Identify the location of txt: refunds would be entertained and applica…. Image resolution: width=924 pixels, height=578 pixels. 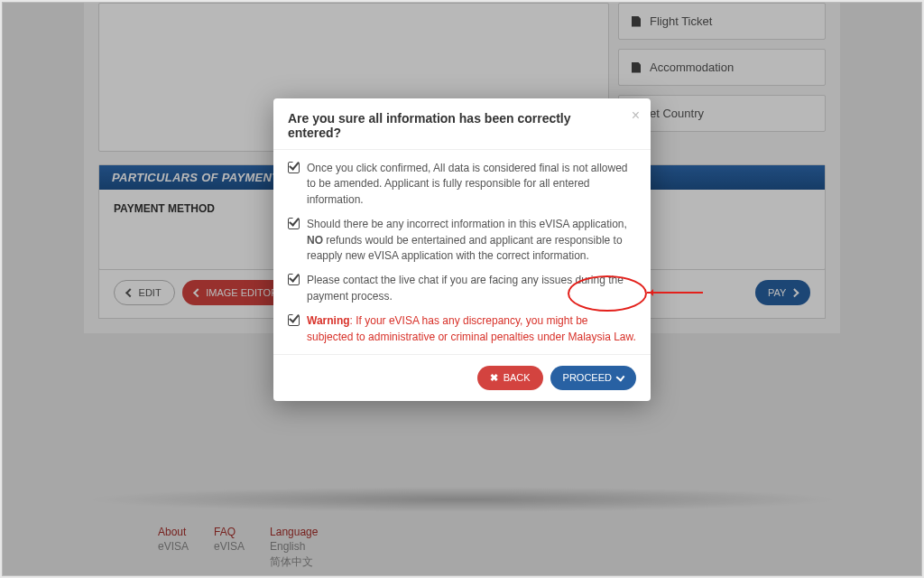
(465, 247).